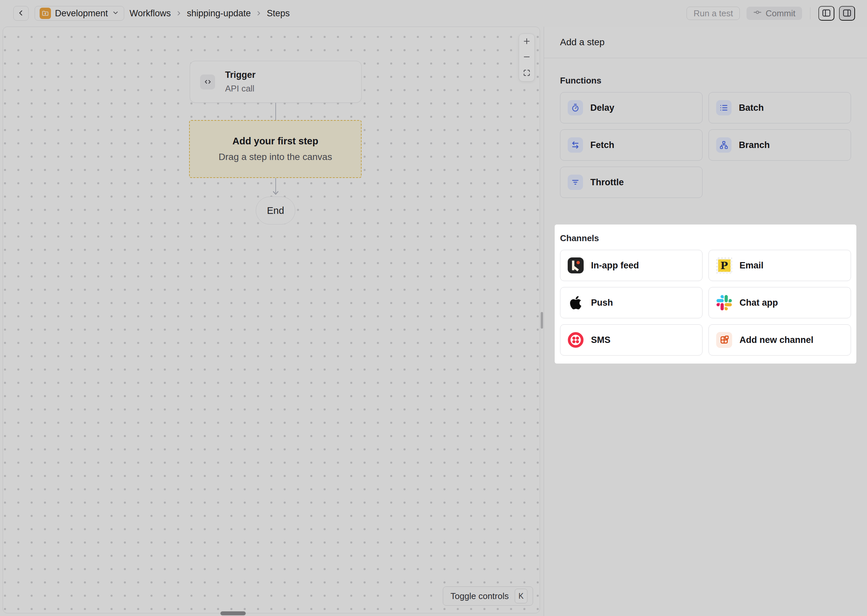 This screenshot has height=616, width=867. Describe the element at coordinates (705, 137) in the screenshot. I see `functions-section: Functions Delay Batch` at that location.